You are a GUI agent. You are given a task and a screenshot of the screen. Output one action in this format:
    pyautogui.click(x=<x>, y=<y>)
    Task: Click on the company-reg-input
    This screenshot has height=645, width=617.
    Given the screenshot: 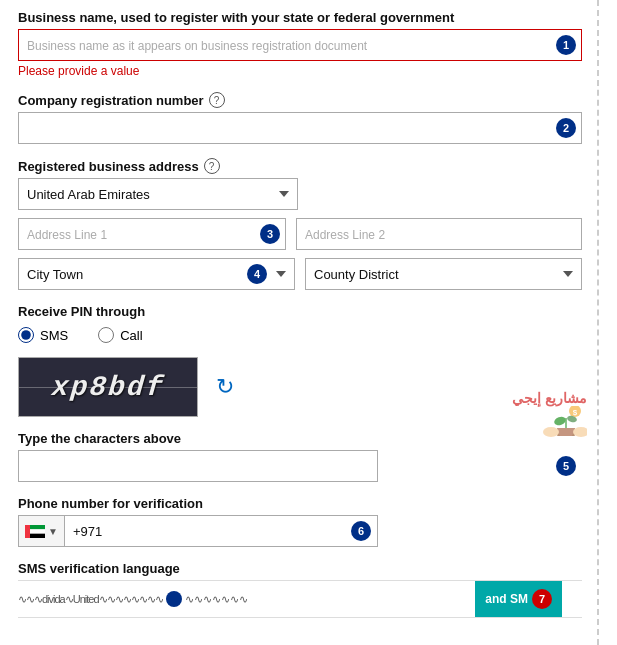 What is the action you would take?
    pyautogui.click(x=300, y=128)
    